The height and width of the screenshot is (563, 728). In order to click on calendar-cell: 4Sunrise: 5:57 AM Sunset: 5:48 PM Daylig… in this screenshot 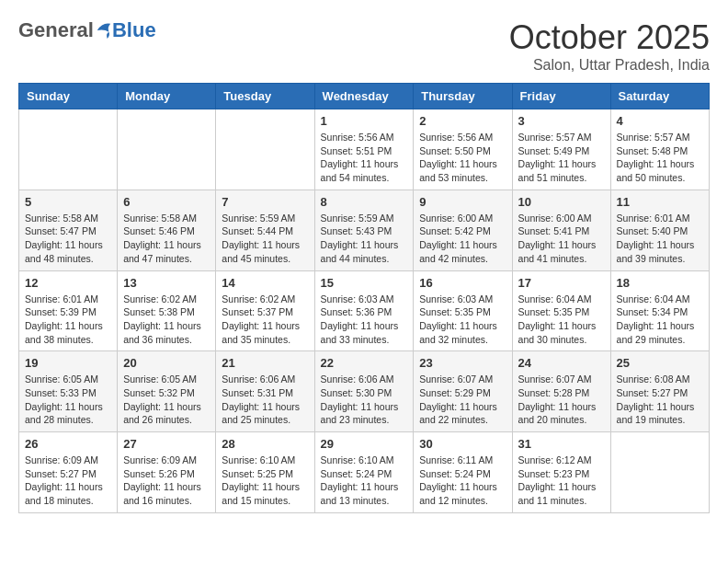, I will do `click(660, 150)`.